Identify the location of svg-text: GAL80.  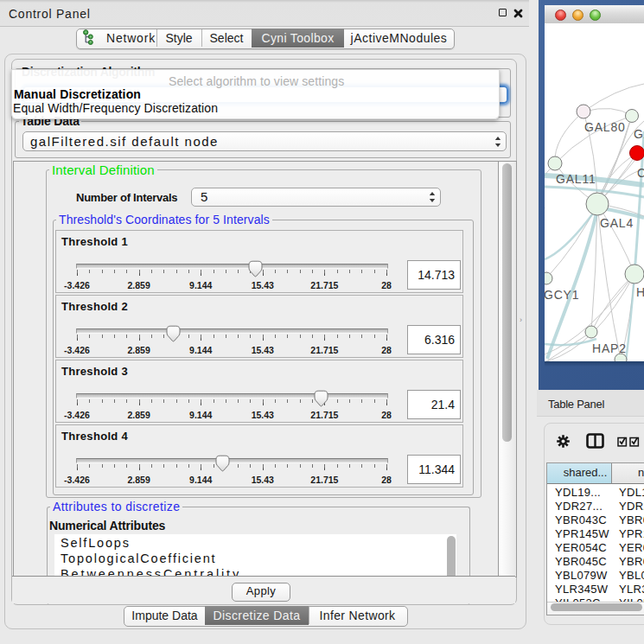
(605, 127).